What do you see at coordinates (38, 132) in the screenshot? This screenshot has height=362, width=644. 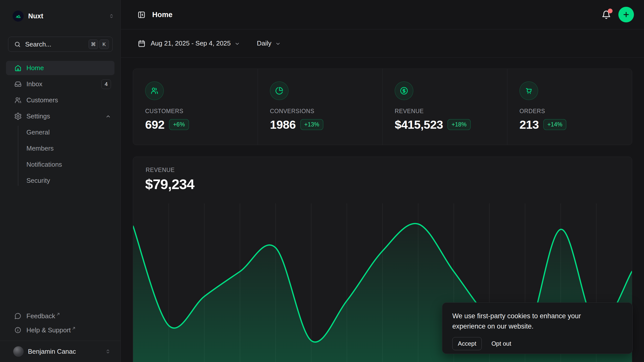 I see `sidebar-item-label: General` at bounding box center [38, 132].